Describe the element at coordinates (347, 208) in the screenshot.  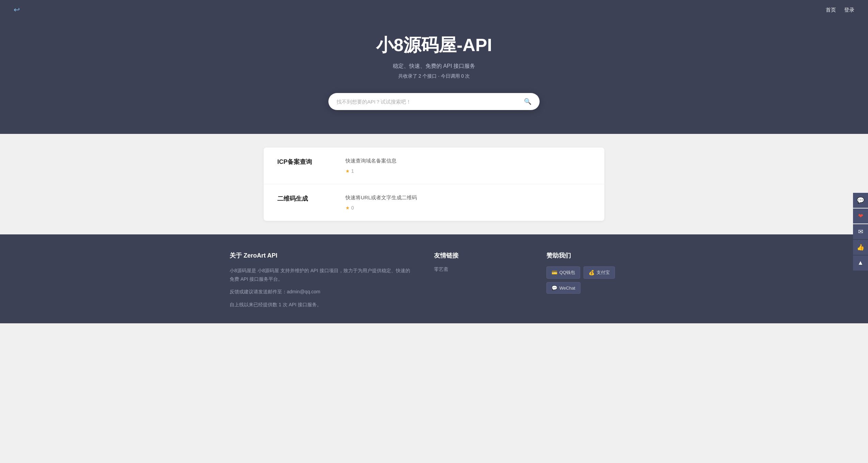
I see `star-icon-qrcode: ★` at that location.